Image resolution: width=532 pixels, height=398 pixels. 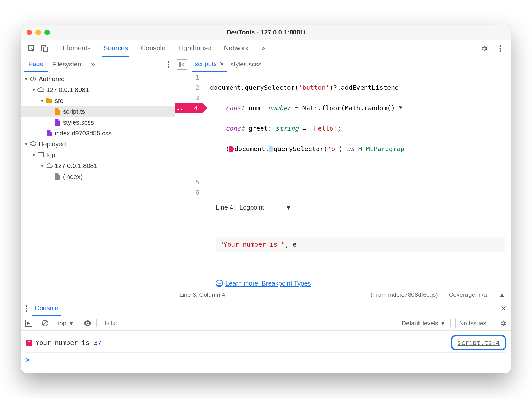 What do you see at coordinates (98, 101) in the screenshot?
I see `tree-src: ▼src` at bounding box center [98, 101].